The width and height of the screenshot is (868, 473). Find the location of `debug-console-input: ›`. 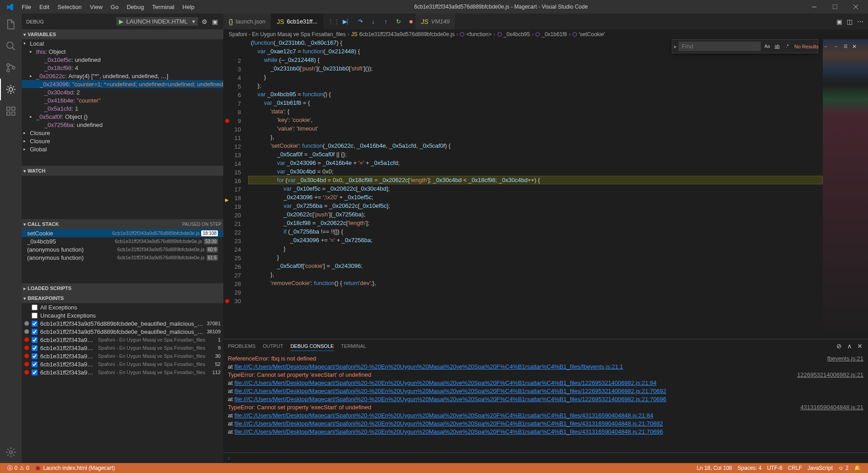

debug-console-input: › is located at coordinates (546, 458).